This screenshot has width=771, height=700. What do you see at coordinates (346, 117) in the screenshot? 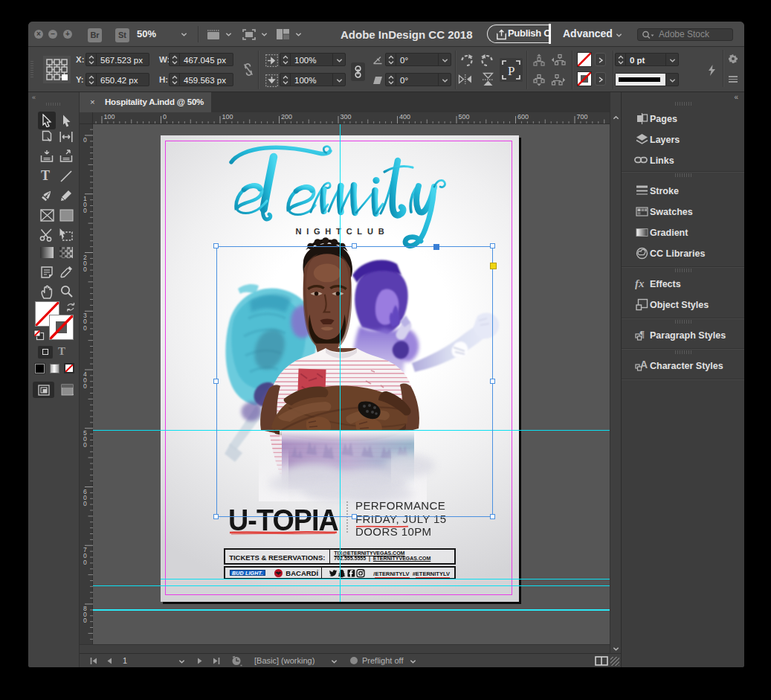
I see `svg-text: 300` at bounding box center [346, 117].